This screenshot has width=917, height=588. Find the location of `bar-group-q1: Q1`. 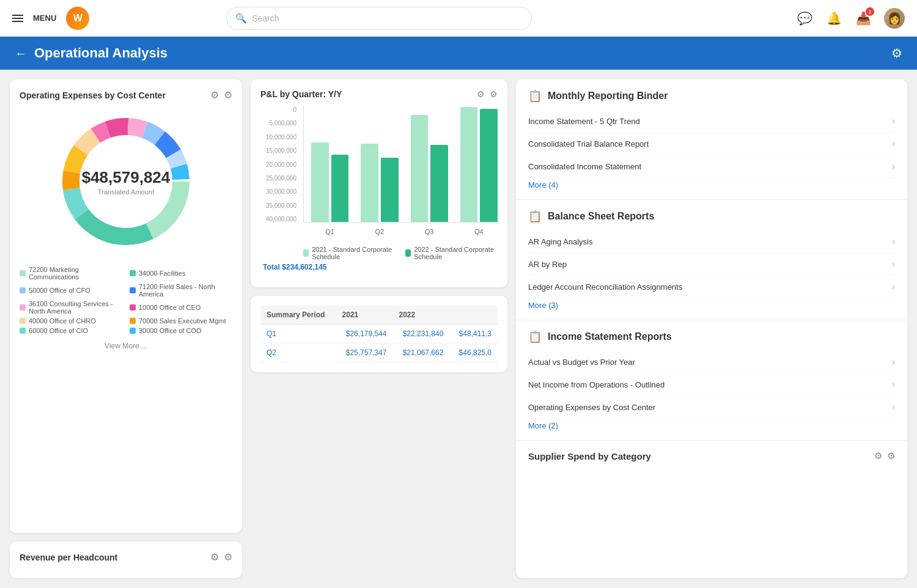

bar-group-q1: Q1 is located at coordinates (330, 182).